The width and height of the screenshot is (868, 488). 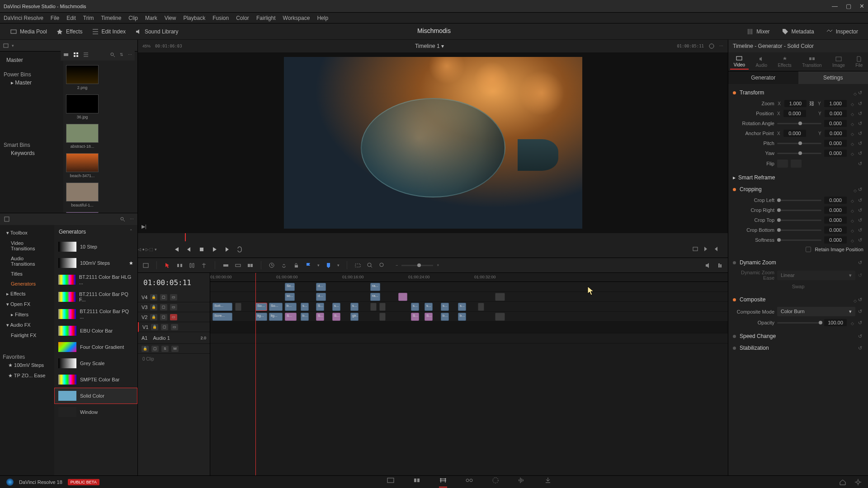 I want to click on fx-titles: Titles, so click(x=27, y=274).